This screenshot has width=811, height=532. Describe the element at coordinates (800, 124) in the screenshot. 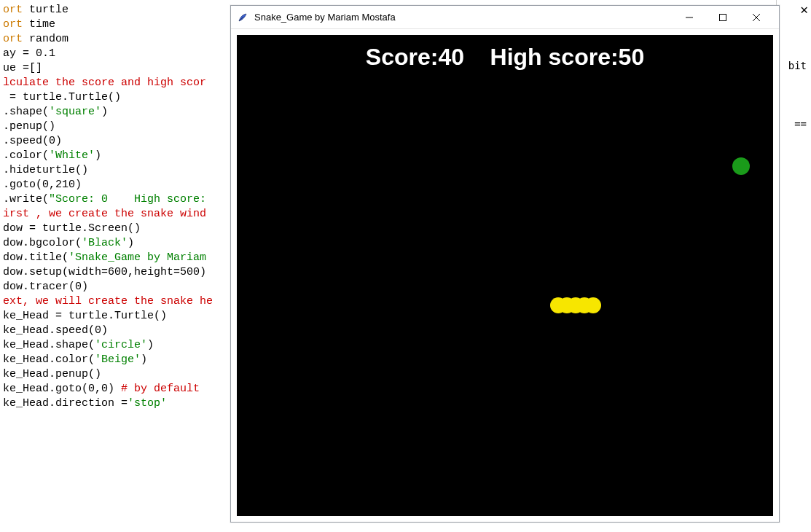

I see `side-text-sep: ==` at that location.